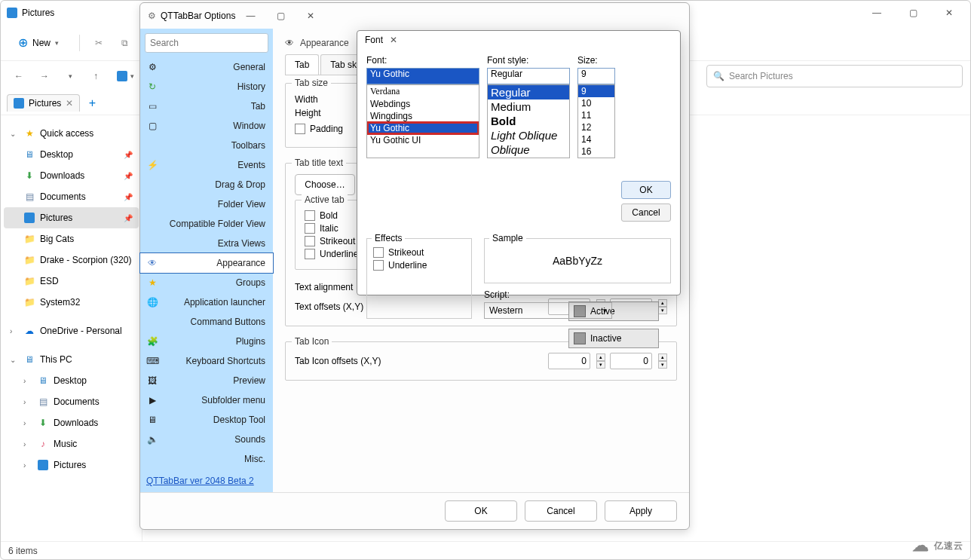  I want to click on sidebar-item-drake: 📁Drake - Scorpion (320), so click(71, 260).